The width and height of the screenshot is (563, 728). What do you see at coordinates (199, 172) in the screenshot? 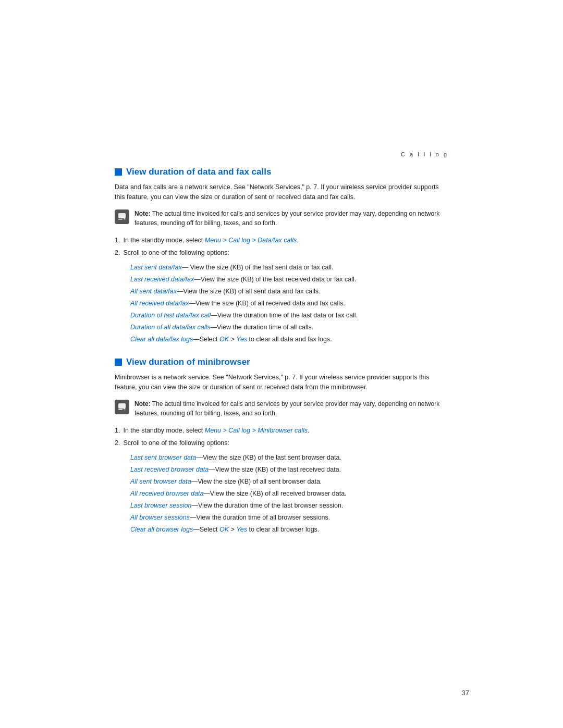
I see `section1-title: View duration of data and fax calls` at bounding box center [199, 172].